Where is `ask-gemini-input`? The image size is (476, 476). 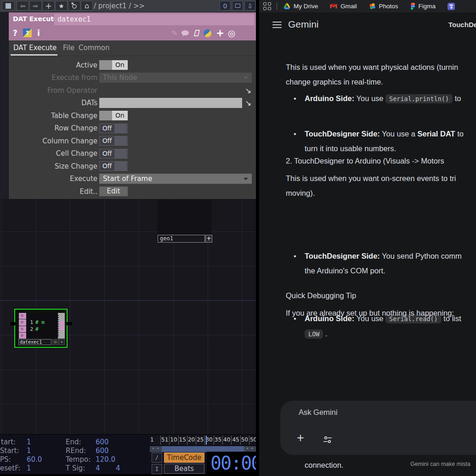 ask-gemini-input is located at coordinates (368, 413).